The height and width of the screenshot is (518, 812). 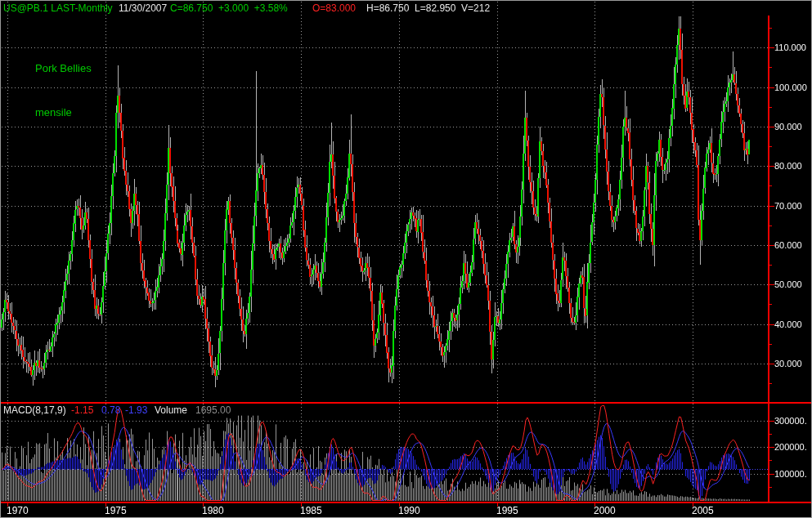 I want to click on price-axis-label: 110.000, so click(x=790, y=47).